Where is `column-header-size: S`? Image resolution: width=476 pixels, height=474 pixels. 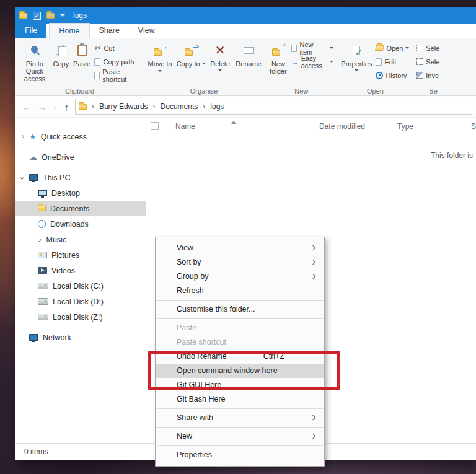
column-header-size: S is located at coordinates (474, 126).